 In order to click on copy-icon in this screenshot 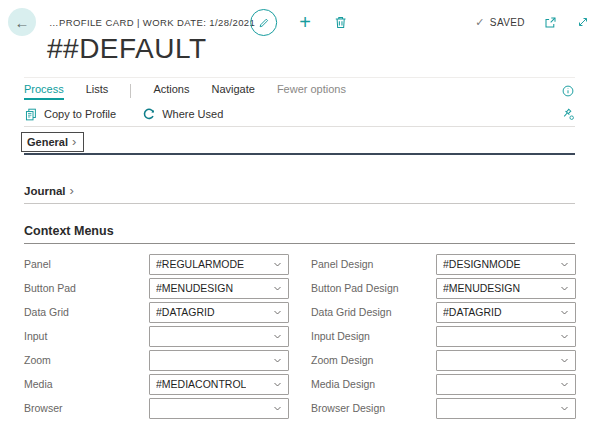, I will do `click(31, 114)`.